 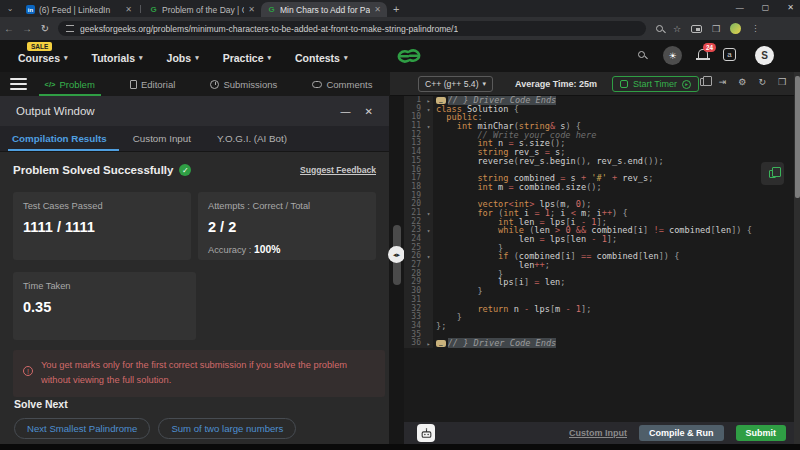 What do you see at coordinates (18, 84) in the screenshot?
I see `hamburger-menu-icon` at bounding box center [18, 84].